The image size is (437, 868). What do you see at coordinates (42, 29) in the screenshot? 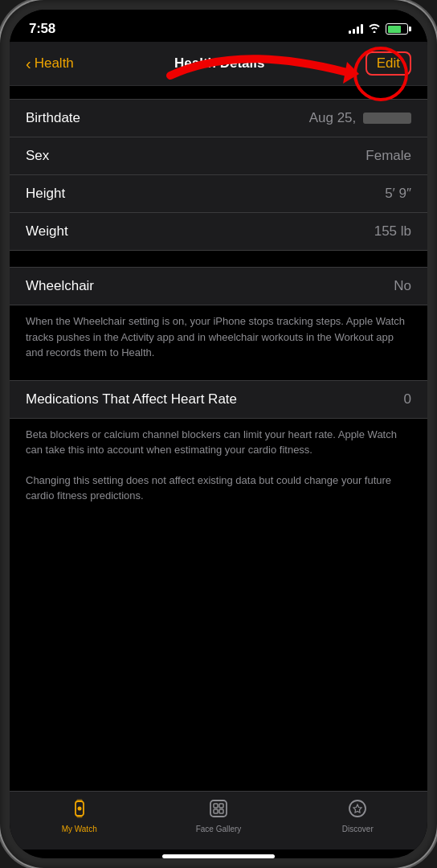
I see `status-time: 7:58` at bounding box center [42, 29].